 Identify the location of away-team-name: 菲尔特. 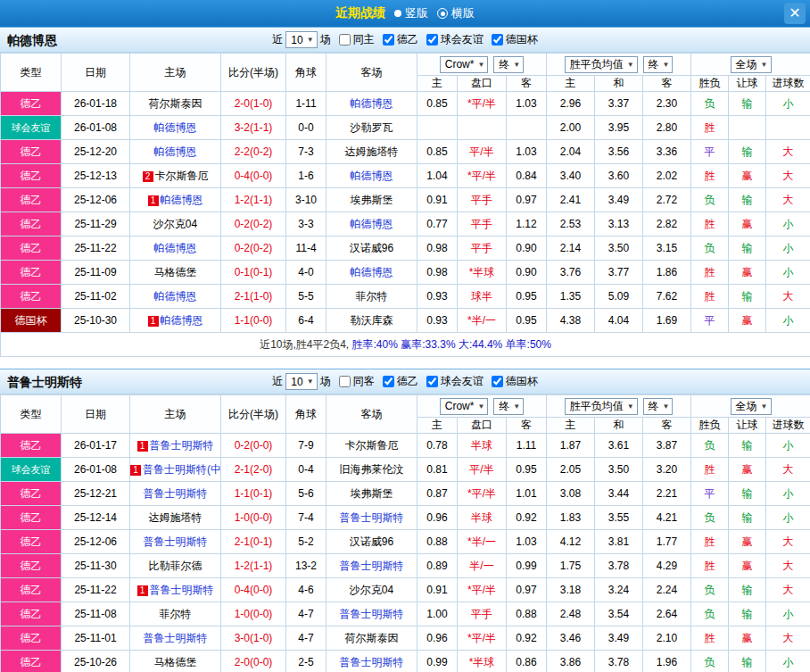
(372, 296).